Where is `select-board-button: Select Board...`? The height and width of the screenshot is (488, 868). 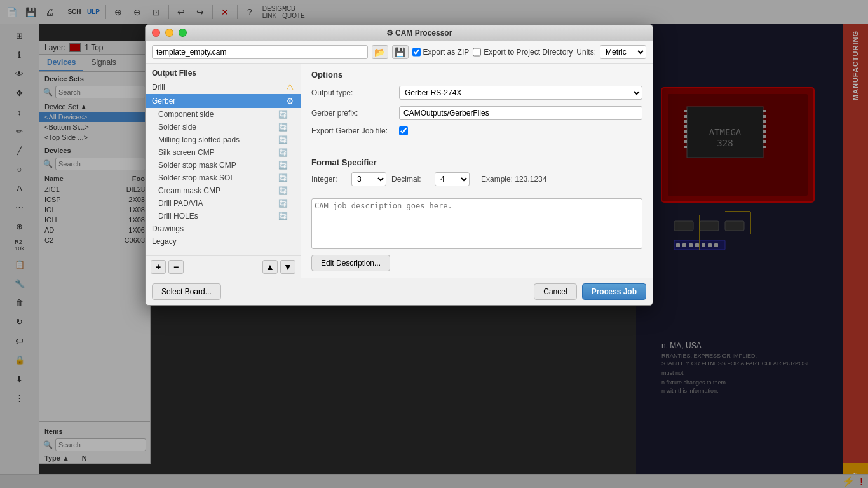 select-board-button: Select Board... is located at coordinates (187, 292).